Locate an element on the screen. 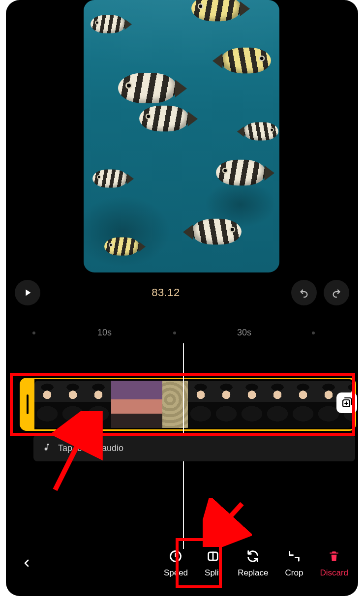 The height and width of the screenshot is (603, 364). timeline-ruler: 10s 30s is located at coordinates (182, 333).